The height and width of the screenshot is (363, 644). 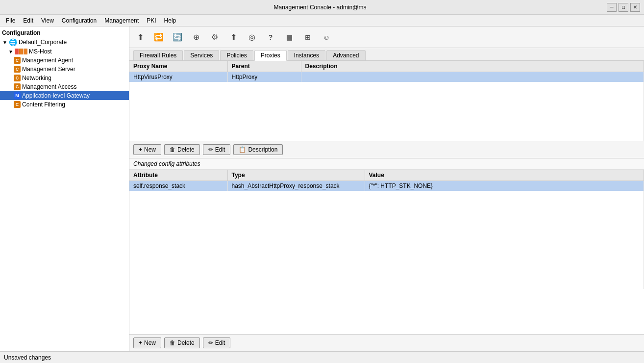 What do you see at coordinates (387, 54) in the screenshot?
I see `tabs-bar: Firewall Rules Services Policies Proxies…` at bounding box center [387, 54].